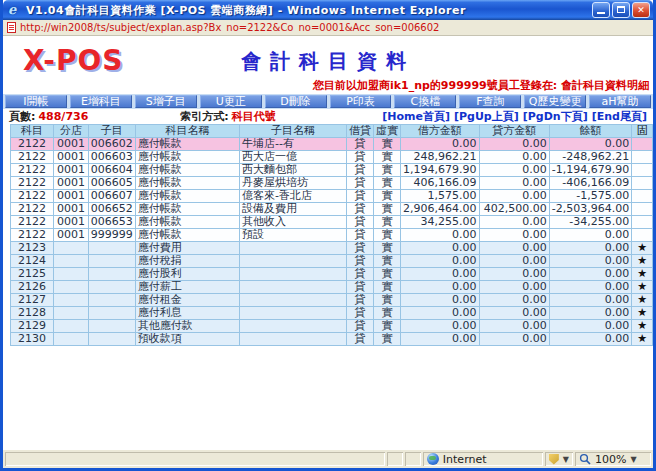 This screenshot has height=471, width=656. Describe the element at coordinates (559, 459) in the screenshot. I see `protected-mode-control: ▼` at that location.